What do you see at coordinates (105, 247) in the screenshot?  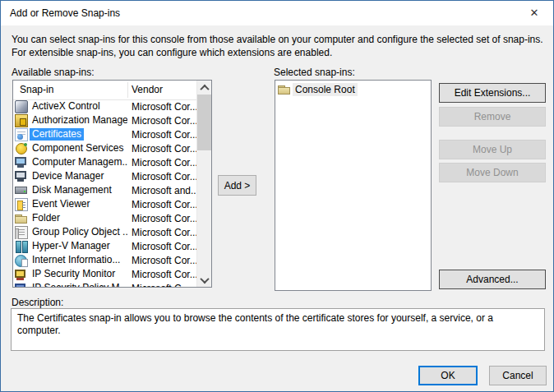 I see `snap-in-row: Hyper-V Manager Microsoft Cor...` at bounding box center [105, 247].